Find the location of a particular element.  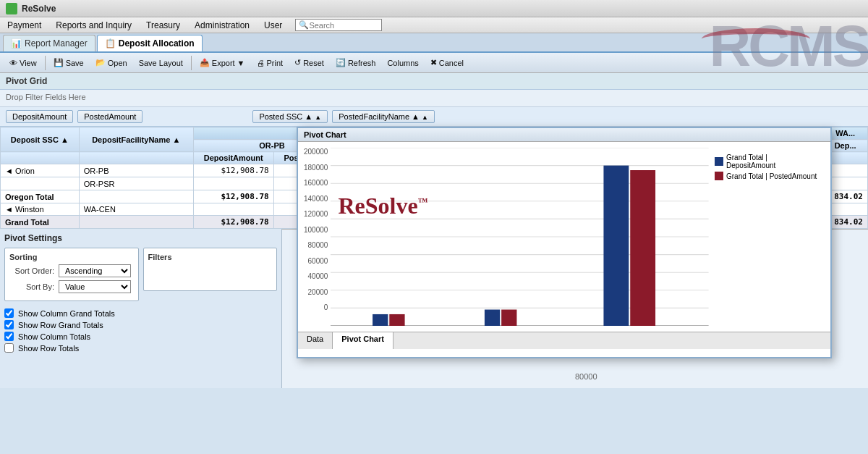

refresh-icon: 🔄 is located at coordinates (341, 62).